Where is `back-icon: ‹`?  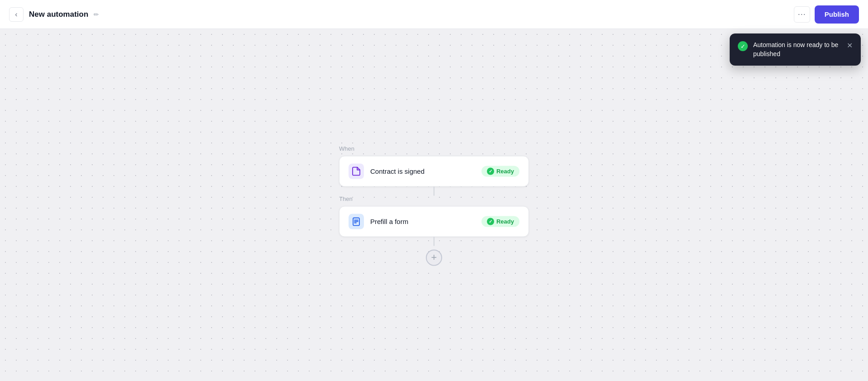
back-icon: ‹ is located at coordinates (16, 14).